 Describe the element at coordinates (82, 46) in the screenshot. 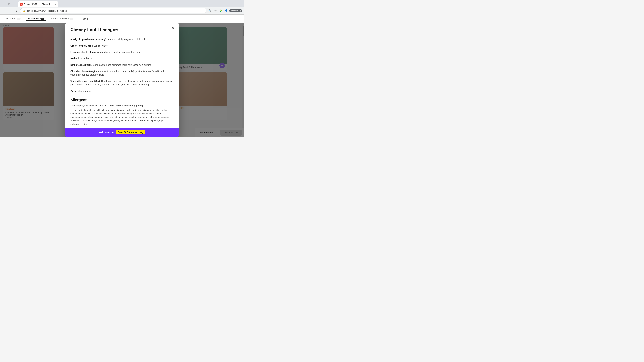

I see `ingredient-name-lentils: Green lentils (185g):` at that location.